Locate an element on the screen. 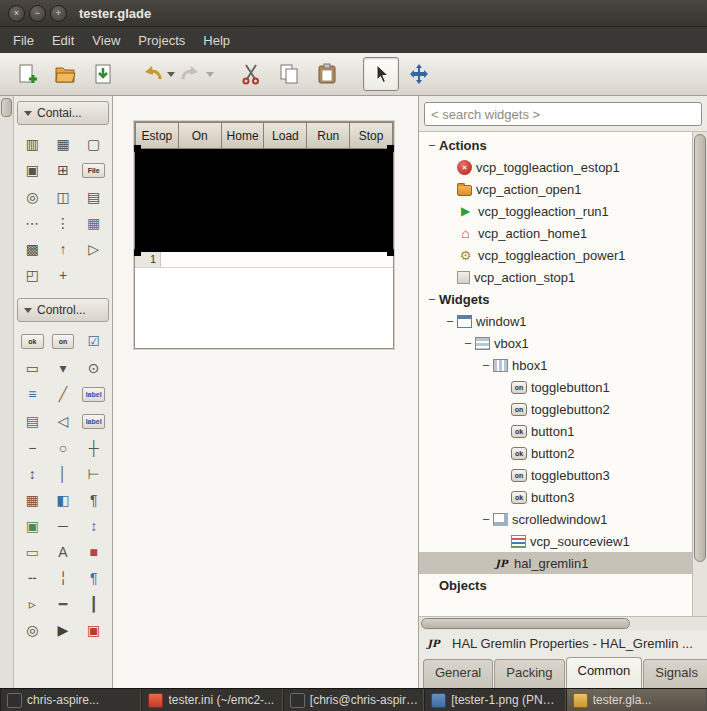 The width and height of the screenshot is (707, 711). palette-section-header-contai: Contai... is located at coordinates (63, 113).